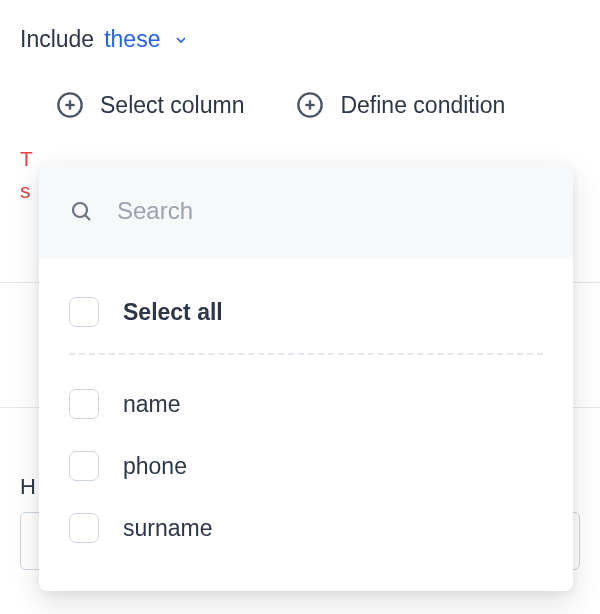 The height and width of the screenshot is (614, 600). I want to click on select-column-label: Select column, so click(172, 106).